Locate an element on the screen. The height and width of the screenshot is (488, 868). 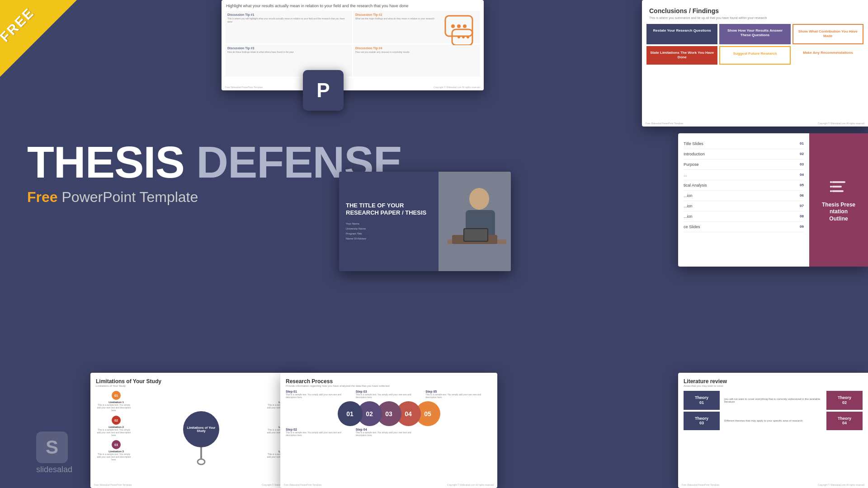
conc-cell-3: Show What Contribution You Have Made is located at coordinates (828, 34).